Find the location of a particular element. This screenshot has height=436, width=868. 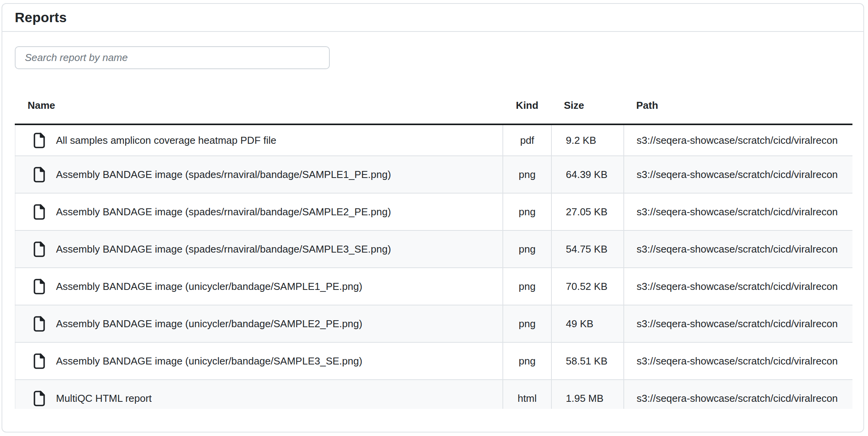

column-header-kind: Kind is located at coordinates (527, 106).